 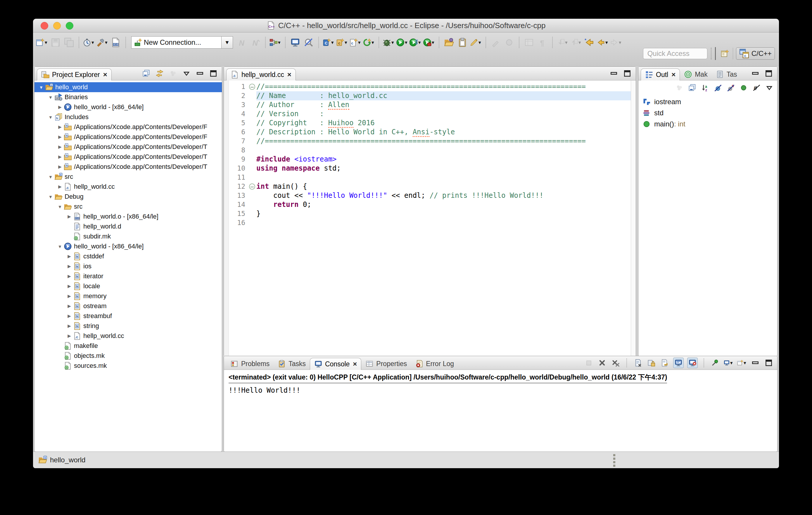 I want to click on new-connection-combo: New Connection...▼, so click(x=182, y=43).